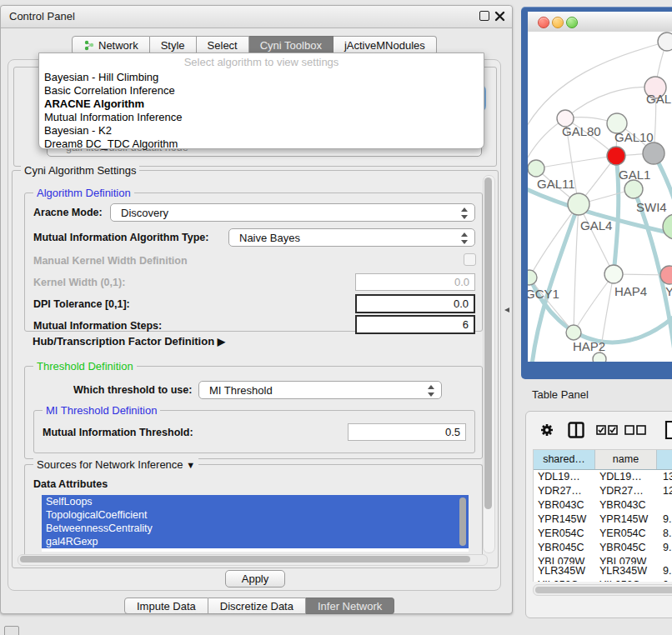 This screenshot has height=635, width=672. Describe the element at coordinates (536, 168) in the screenshot. I see `network-node-gal11` at that location.